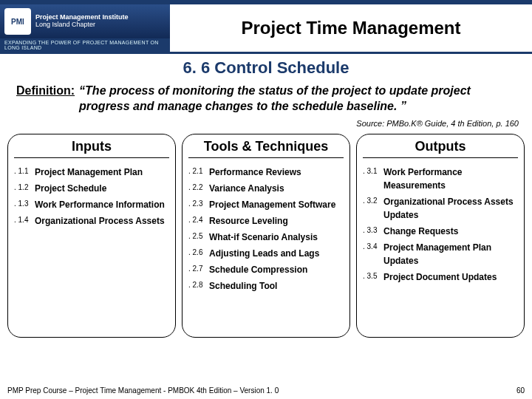  What do you see at coordinates (46, 99) in the screenshot?
I see `definition-label: Definition:` at bounding box center [46, 99].